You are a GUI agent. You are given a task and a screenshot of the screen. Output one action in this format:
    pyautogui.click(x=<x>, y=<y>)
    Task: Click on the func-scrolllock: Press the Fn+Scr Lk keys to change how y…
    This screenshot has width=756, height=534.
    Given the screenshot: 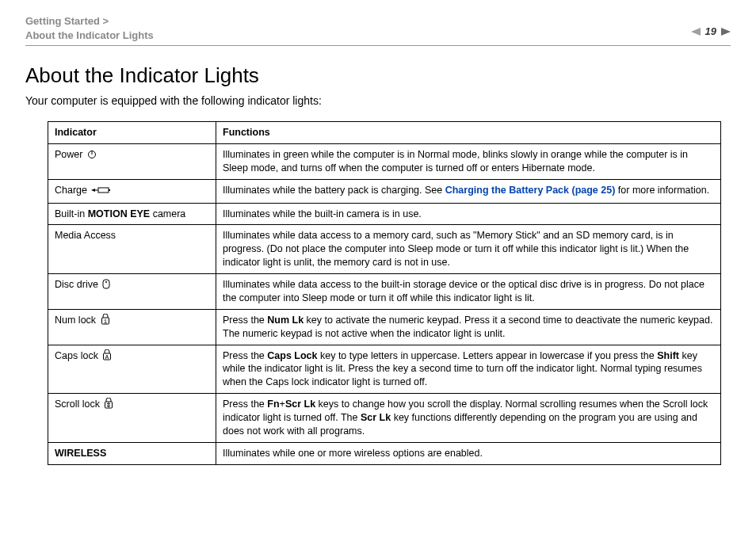 What is the action you would take?
    pyautogui.click(x=469, y=418)
    